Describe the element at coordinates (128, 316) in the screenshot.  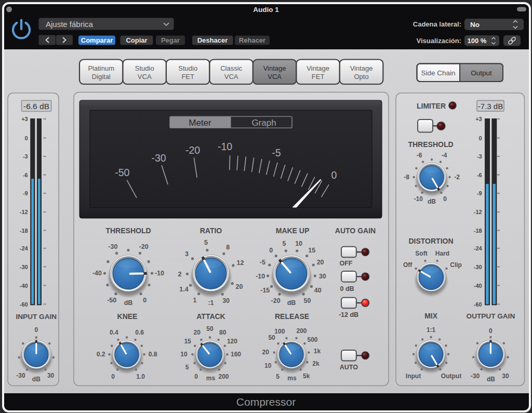
I see `svg-text: KNEE` at that location.